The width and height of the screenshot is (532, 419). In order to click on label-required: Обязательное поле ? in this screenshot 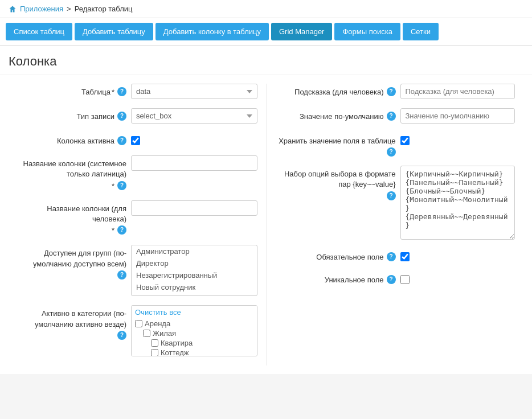, I will do `click(338, 256)`.